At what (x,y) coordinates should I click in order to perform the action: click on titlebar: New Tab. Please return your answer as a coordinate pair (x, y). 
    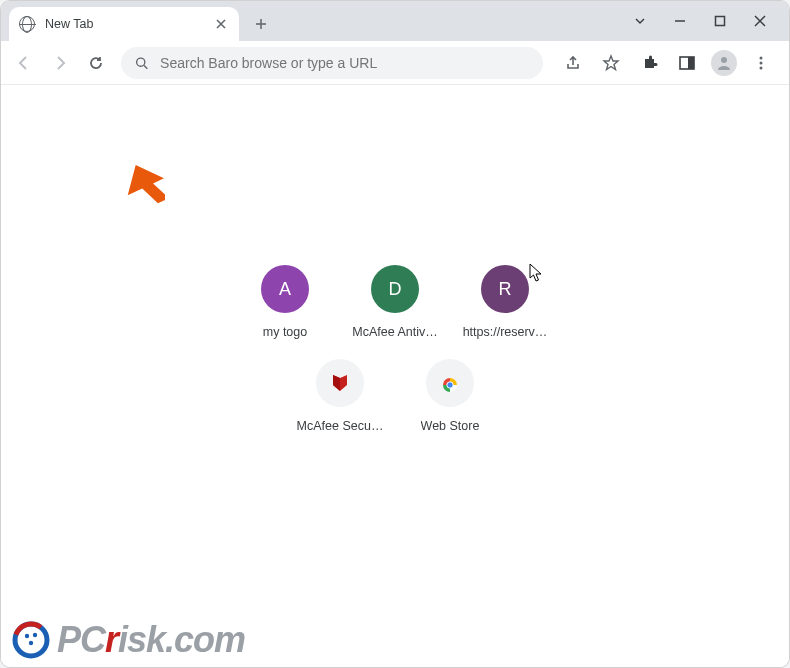
    Looking at the image, I should click on (395, 21).